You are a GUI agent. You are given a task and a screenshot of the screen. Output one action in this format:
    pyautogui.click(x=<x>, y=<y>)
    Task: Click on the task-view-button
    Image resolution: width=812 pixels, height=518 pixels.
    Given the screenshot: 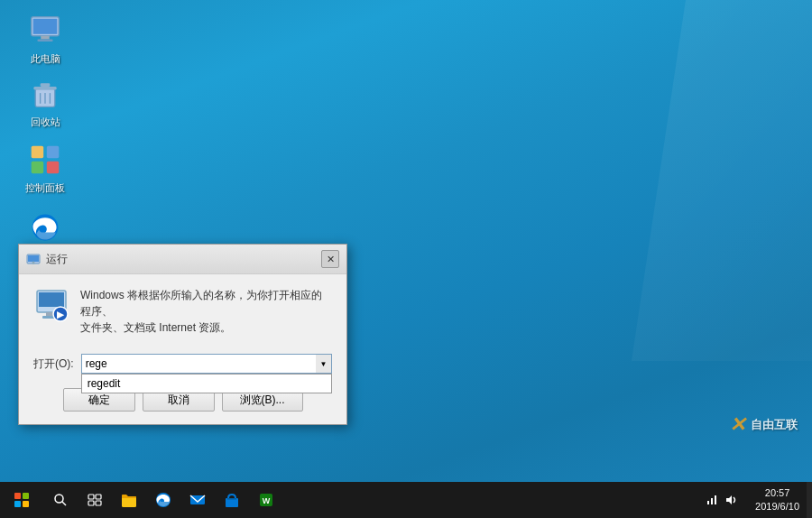 What is the action you would take?
    pyautogui.click(x=95, y=500)
    